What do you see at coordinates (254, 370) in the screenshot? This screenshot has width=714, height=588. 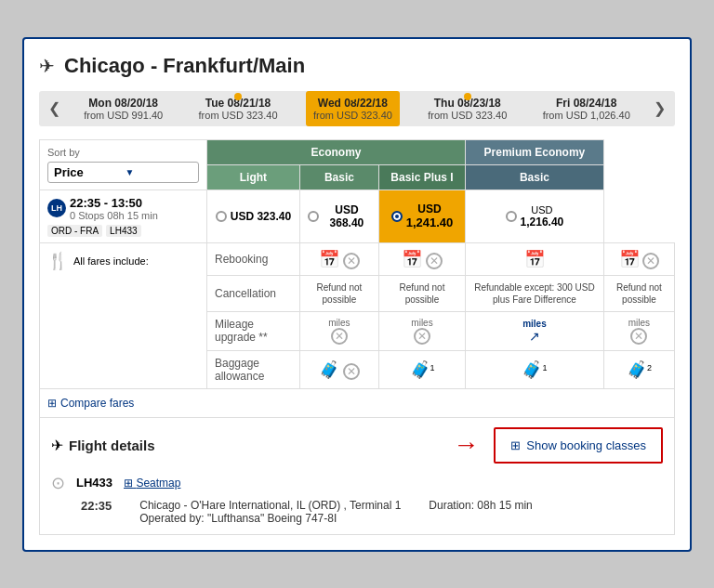 I see `baggage-label: Baggage allowance` at bounding box center [254, 370].